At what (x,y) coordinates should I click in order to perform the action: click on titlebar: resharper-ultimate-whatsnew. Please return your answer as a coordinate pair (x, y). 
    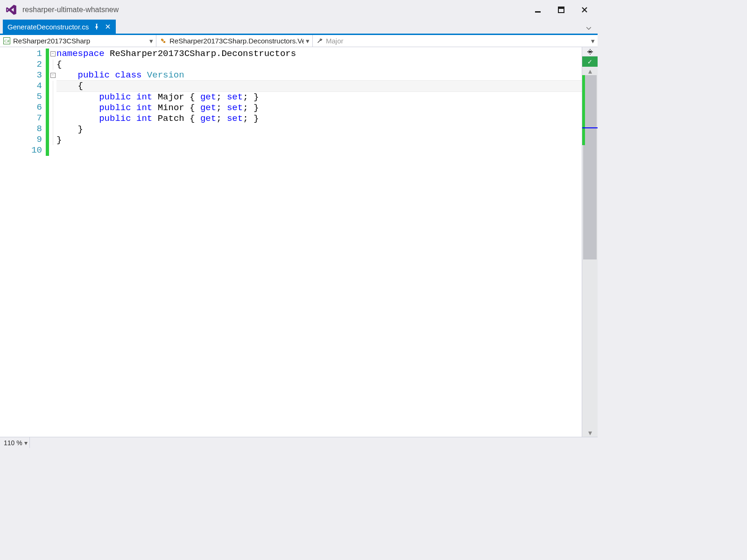
    Looking at the image, I should click on (299, 10).